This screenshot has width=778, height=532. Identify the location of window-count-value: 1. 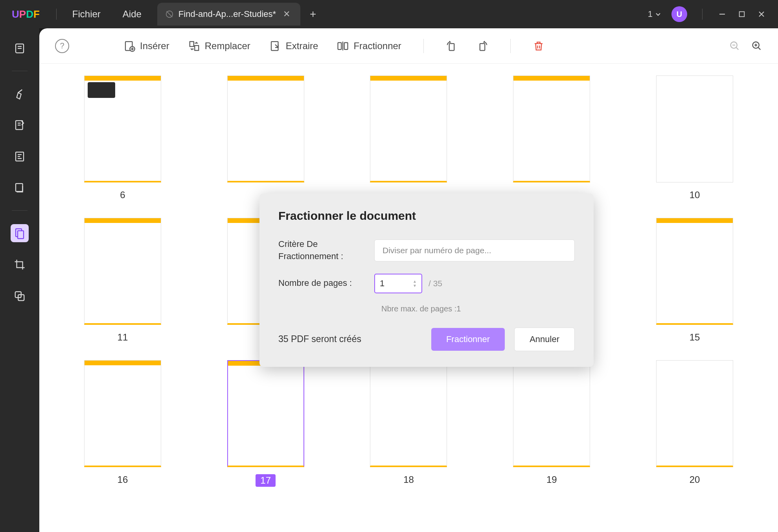
(650, 14).